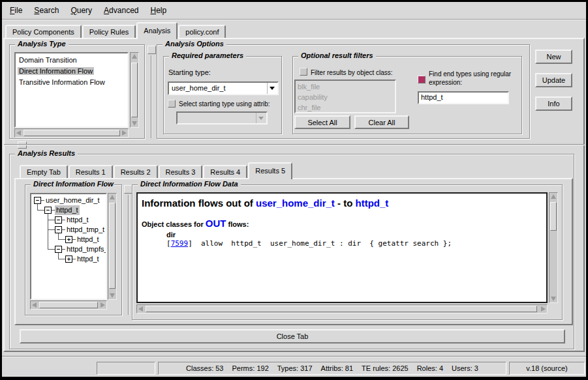 The width and height of the screenshot is (588, 380). I want to click on info-button: Info, so click(553, 104).